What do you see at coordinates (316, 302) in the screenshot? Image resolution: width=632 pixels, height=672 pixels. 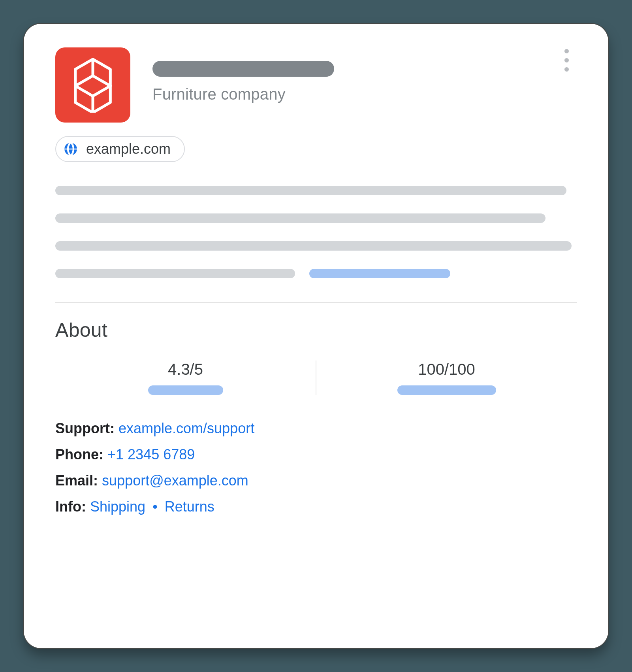 I see `section-divider` at bounding box center [316, 302].